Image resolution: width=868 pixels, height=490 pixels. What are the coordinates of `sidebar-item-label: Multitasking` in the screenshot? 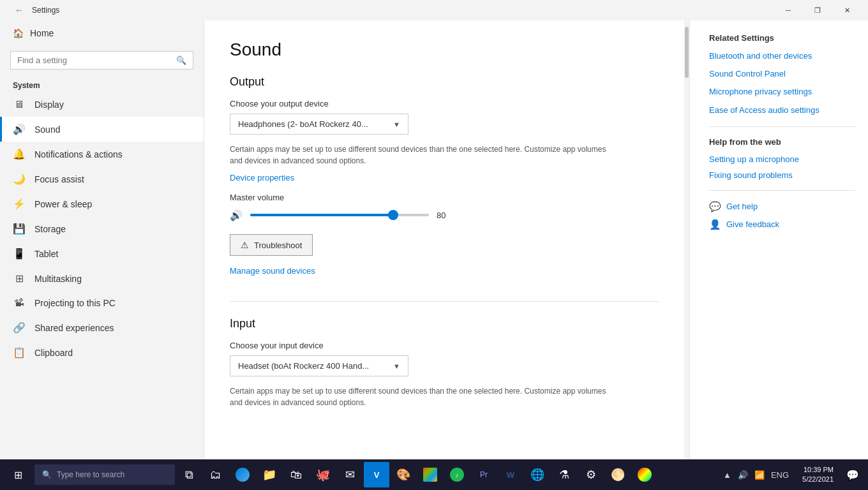 It's located at (58, 279).